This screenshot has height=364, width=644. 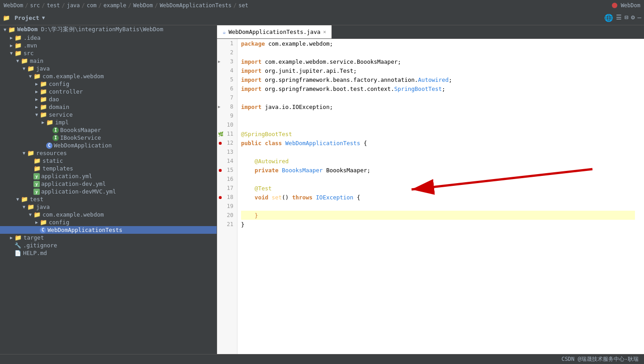 What do you see at coordinates (600, 359) in the screenshot?
I see `status-text: CSDN @瑞晟技术服务中心-耿瑞` at bounding box center [600, 359].